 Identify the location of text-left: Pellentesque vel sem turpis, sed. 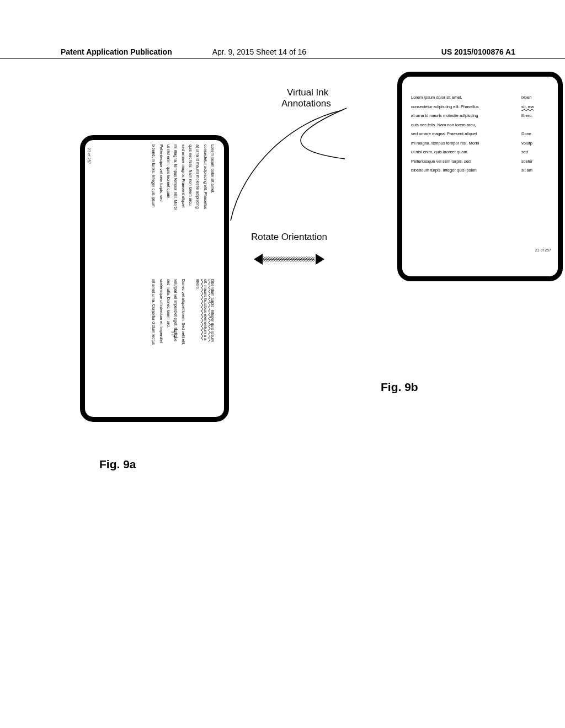
(458, 162).